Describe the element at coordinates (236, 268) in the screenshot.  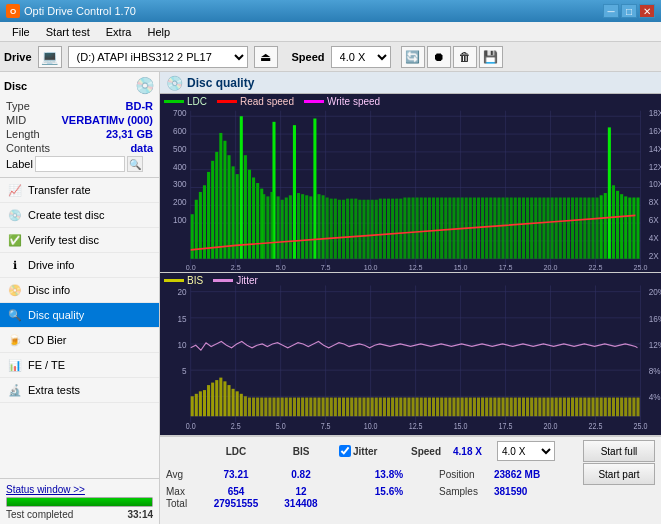
I see `svg-text: 2.5` at that location.